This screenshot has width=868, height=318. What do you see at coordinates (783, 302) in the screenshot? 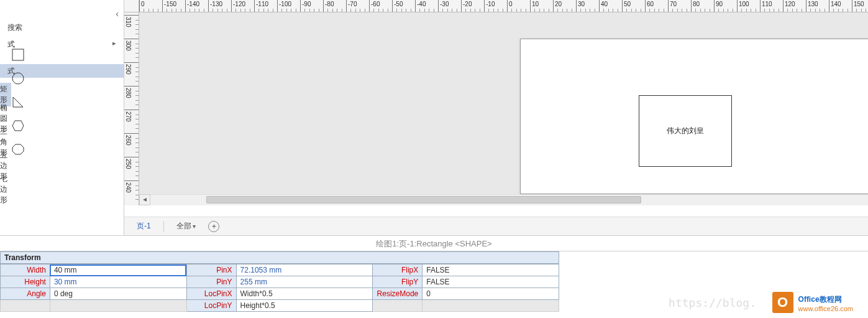
I see `logo-icon: O` at bounding box center [783, 302].